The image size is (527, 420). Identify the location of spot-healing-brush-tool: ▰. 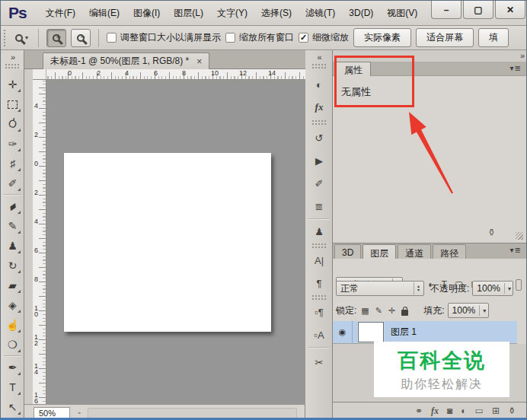
(12, 206).